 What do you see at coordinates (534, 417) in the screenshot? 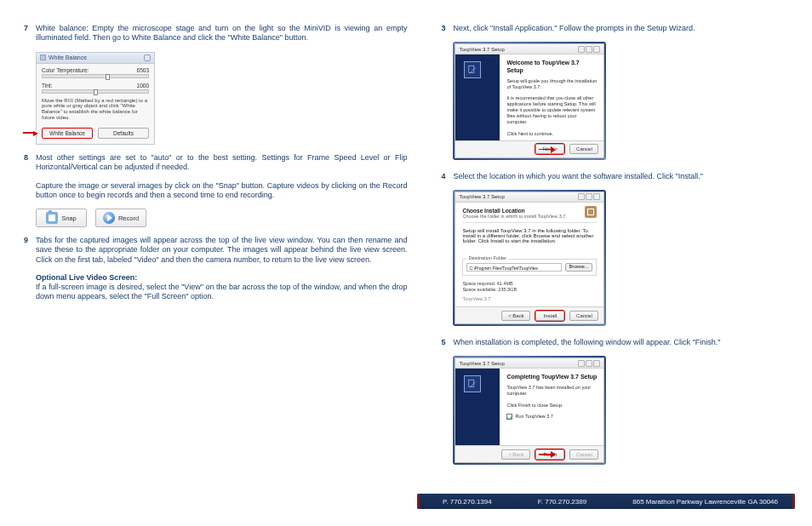
I see `checkbox-label: Run ToupView 3.7` at bounding box center [534, 417].